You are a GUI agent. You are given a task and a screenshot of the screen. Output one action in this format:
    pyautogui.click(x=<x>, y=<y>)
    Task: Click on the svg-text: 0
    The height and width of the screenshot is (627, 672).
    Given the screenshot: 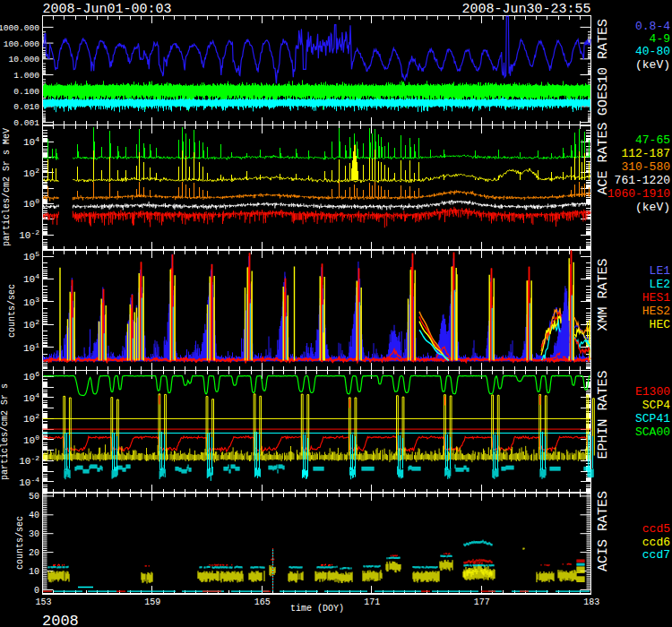 What is the action you would take?
    pyautogui.click(x=37, y=591)
    